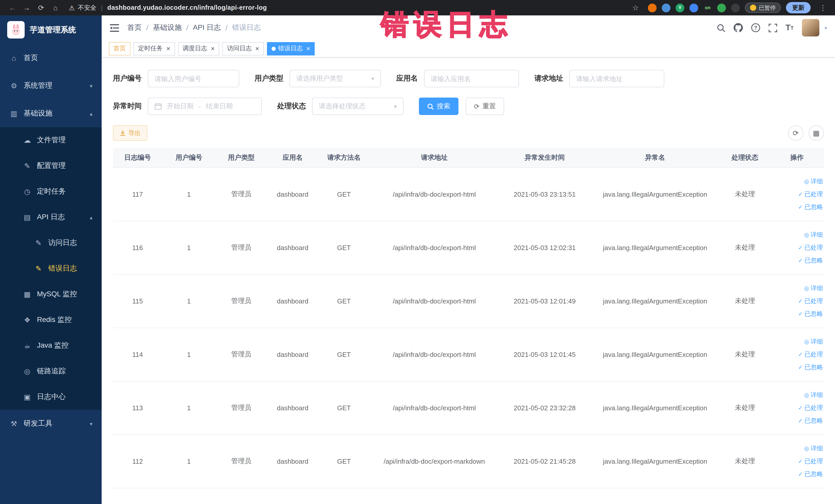 The image size is (835, 504). I want to click on sidebar-item-access-log: ✎访问日志, so click(51, 243).